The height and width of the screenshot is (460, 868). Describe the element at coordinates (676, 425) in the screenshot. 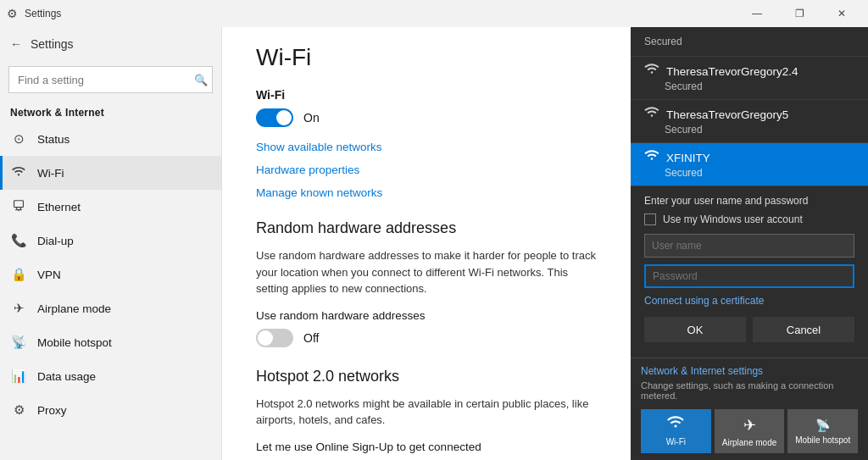

I see `wifi-tile-icon` at that location.